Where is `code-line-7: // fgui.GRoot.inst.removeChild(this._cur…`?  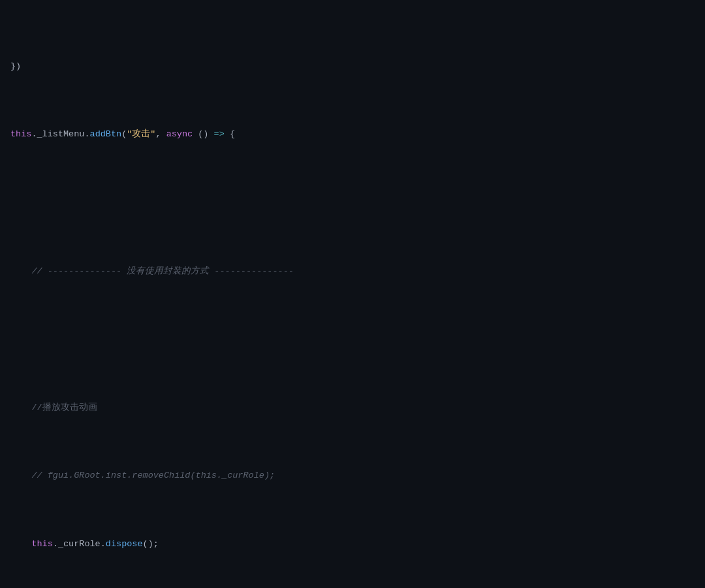 code-line-7: // fgui.GRoot.inst.removeChild(this._cur… is located at coordinates (352, 476).